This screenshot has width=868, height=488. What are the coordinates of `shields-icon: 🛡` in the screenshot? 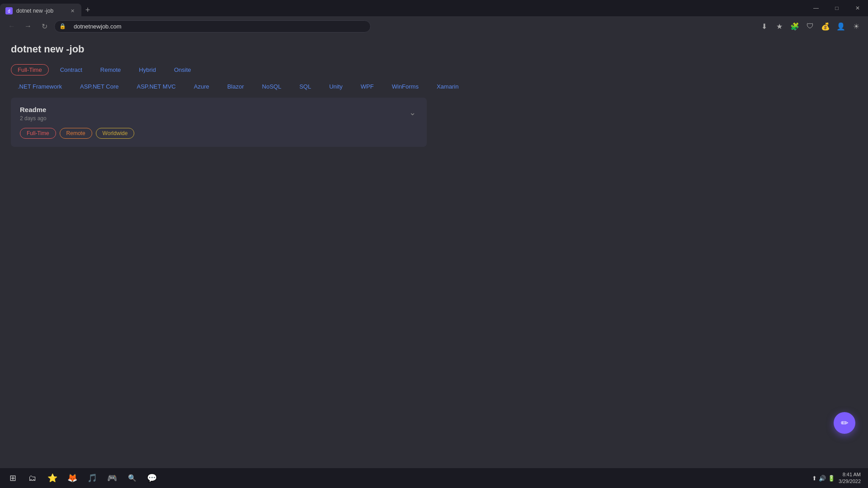 It's located at (810, 26).